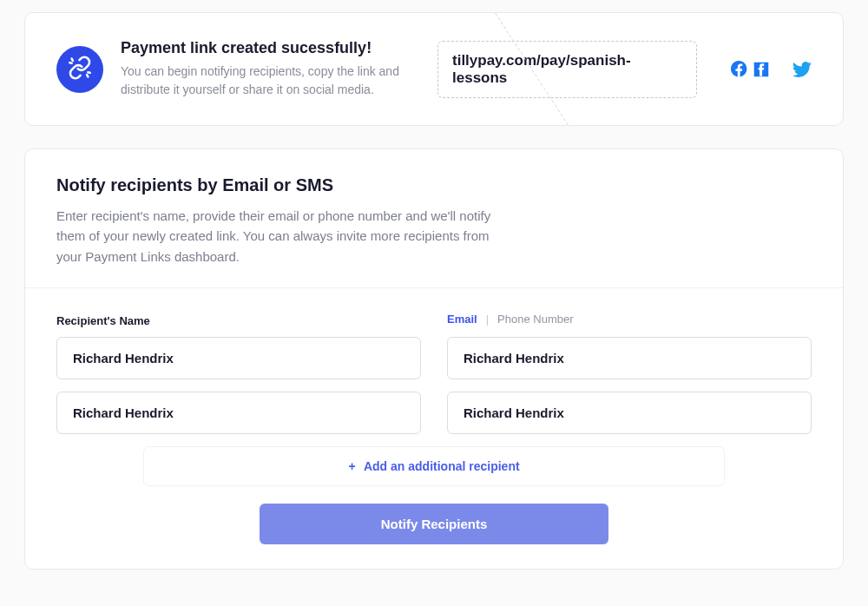 This screenshot has height=606, width=868. What do you see at coordinates (271, 69) in the screenshot?
I see `success-text: Payment link created sucessfully! You ca…` at bounding box center [271, 69].